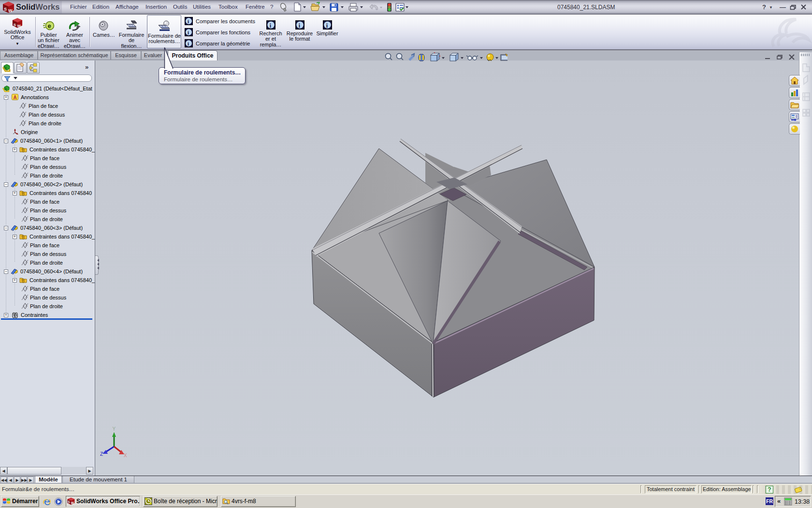 This screenshot has width=812, height=508. What do you see at coordinates (126, 456) in the screenshot?
I see `svg-text: X` at bounding box center [126, 456].